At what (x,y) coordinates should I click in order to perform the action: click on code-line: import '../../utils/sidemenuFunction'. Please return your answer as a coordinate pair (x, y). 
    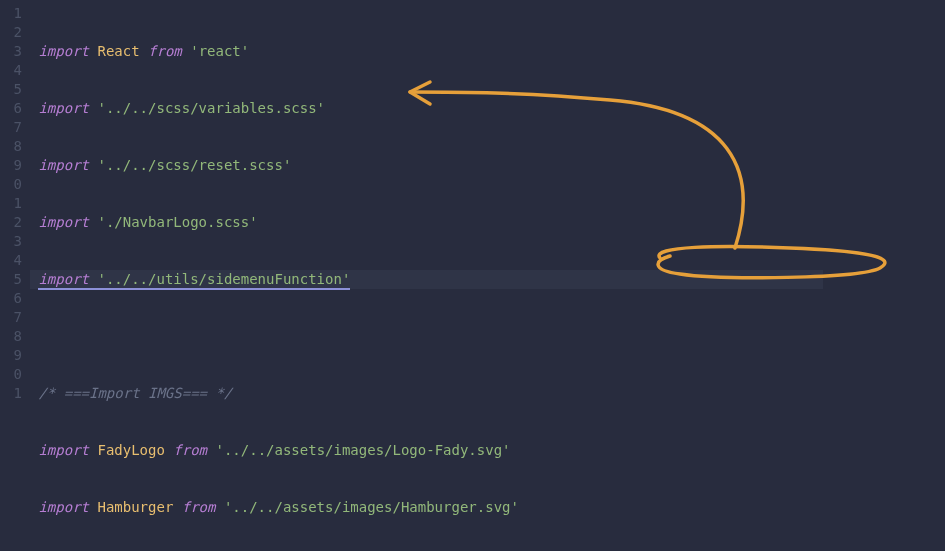
    Looking at the image, I should click on (426, 280).